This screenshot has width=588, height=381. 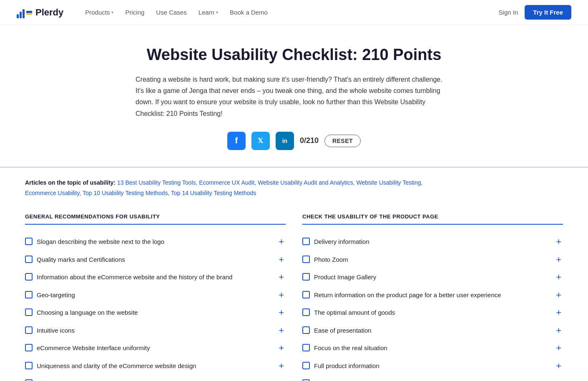 I want to click on item-text: Quality marks and Certifications, so click(x=81, y=260).